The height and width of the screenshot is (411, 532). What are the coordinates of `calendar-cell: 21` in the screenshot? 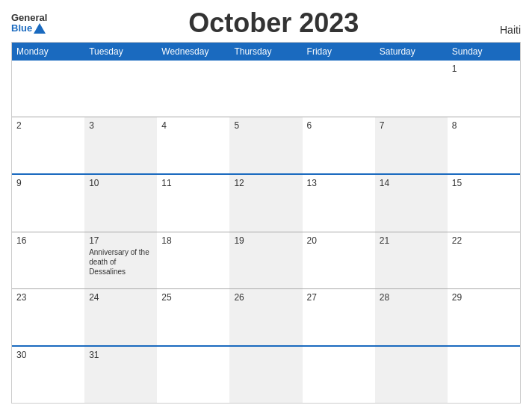 It's located at (411, 260).